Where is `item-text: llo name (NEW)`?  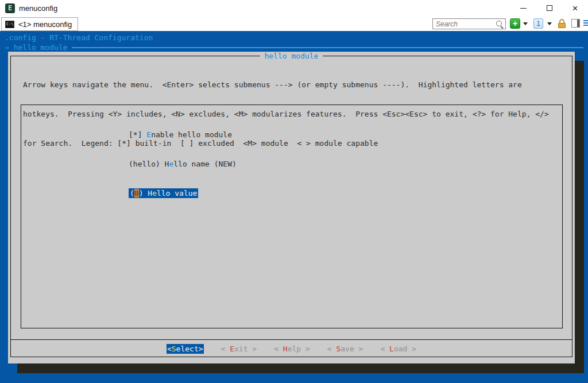
item-text: llo name (NEW) is located at coordinates (205, 164).